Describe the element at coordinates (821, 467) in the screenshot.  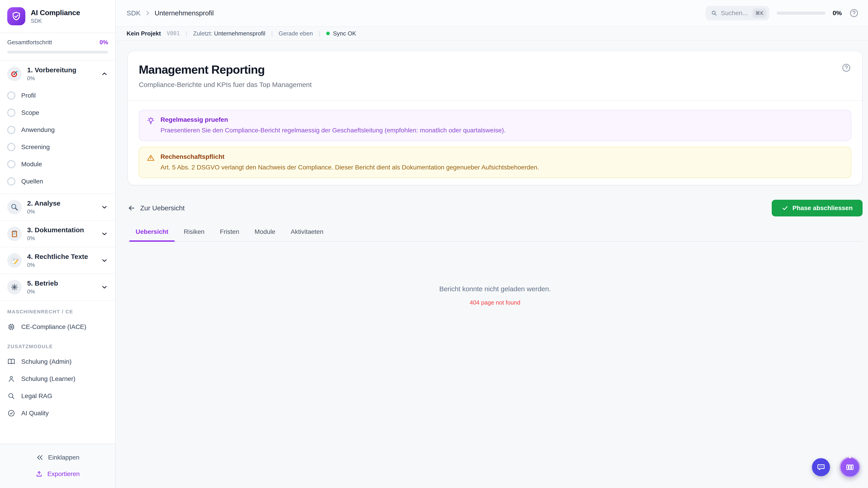
I see `chat-button` at that location.